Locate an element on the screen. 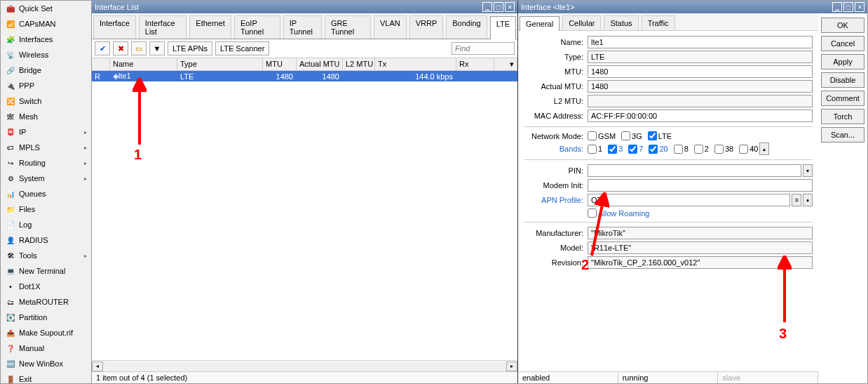 The width and height of the screenshot is (868, 384). disable-button: Disable is located at coordinates (843, 80).